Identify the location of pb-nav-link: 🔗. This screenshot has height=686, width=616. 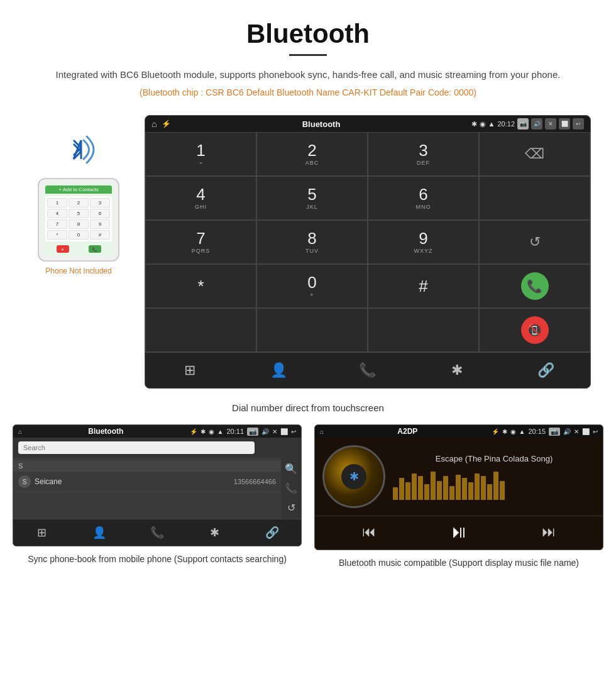
(272, 533).